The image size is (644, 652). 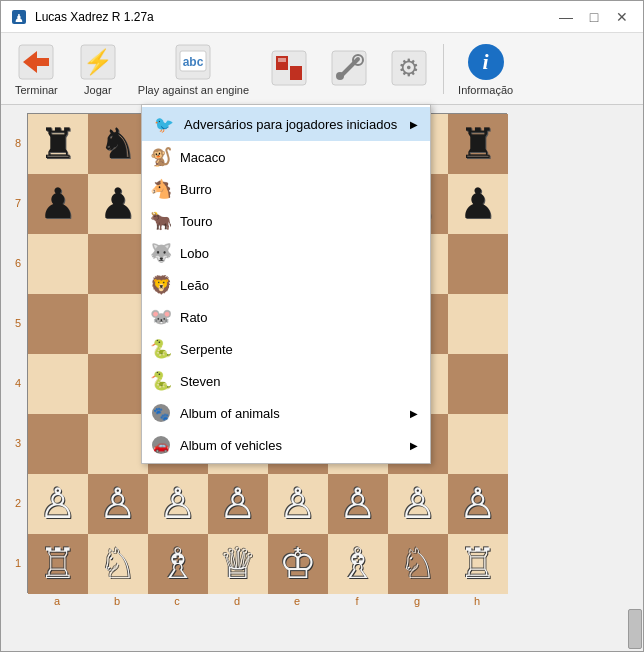 What do you see at coordinates (18, 383) in the screenshot?
I see `row-label-4: 4` at bounding box center [18, 383].